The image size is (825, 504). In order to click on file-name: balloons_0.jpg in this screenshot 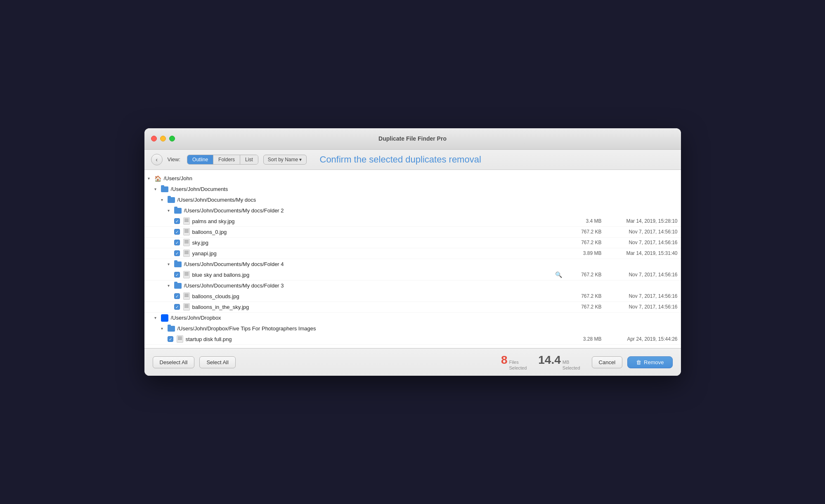, I will do `click(379, 232)`.